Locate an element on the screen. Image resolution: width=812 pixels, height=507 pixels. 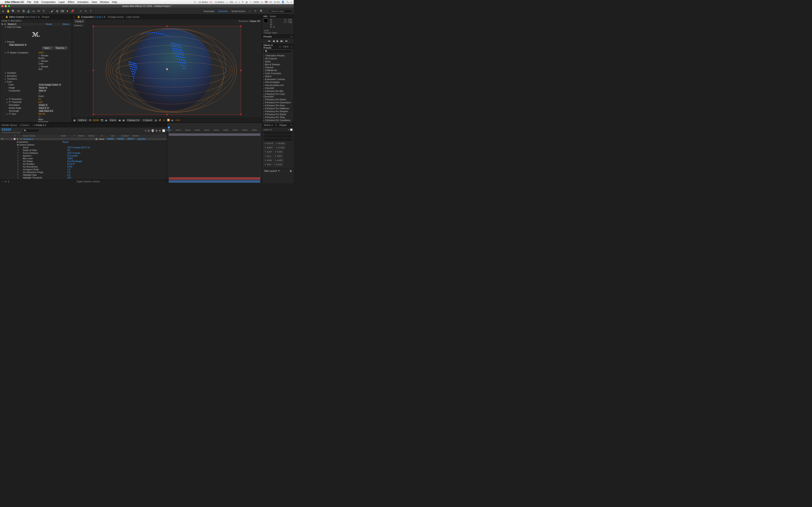
timemachine-icon: ↻ is located at coordinates (243, 2).